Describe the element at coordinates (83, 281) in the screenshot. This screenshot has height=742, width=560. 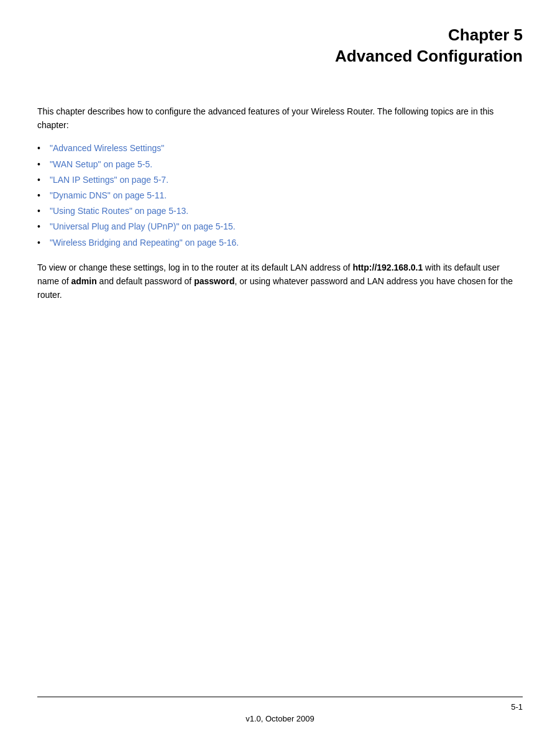
I see `username-text: admin` at that location.